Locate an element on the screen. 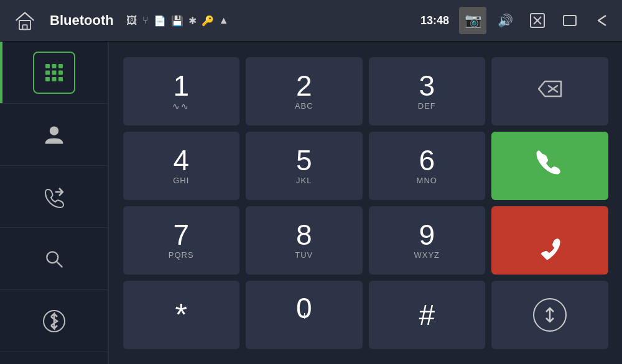  call-icon is located at coordinates (550, 165).